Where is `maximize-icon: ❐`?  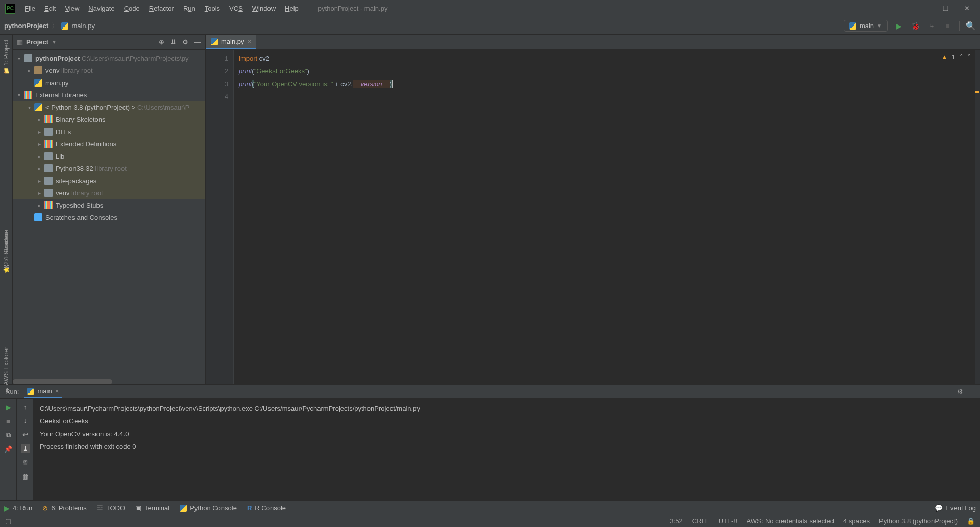
maximize-icon: ❐ is located at coordinates (946, 8).